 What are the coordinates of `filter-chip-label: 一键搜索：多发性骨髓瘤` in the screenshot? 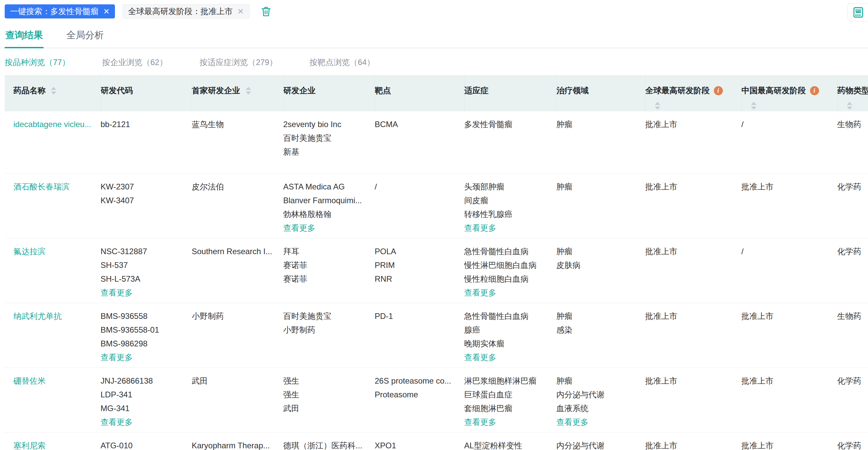 It's located at (54, 11).